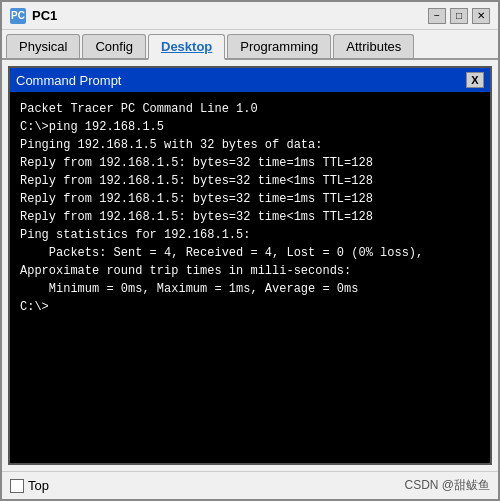  What do you see at coordinates (250, 45) in the screenshot?
I see `tab-bar: Physical Config Desktop Programming Attr…` at bounding box center [250, 45].